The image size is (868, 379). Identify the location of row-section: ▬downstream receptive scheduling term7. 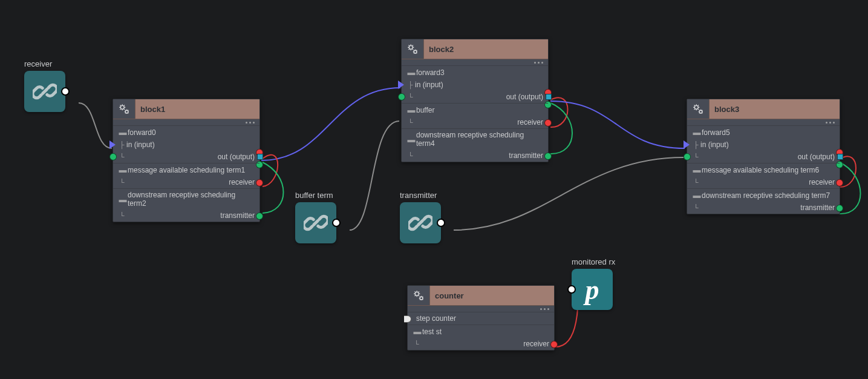
(763, 195).